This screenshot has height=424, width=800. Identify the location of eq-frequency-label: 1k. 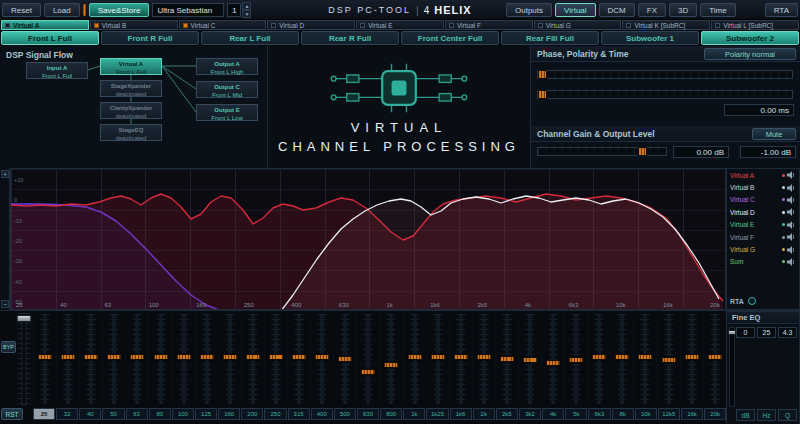
(414, 414).